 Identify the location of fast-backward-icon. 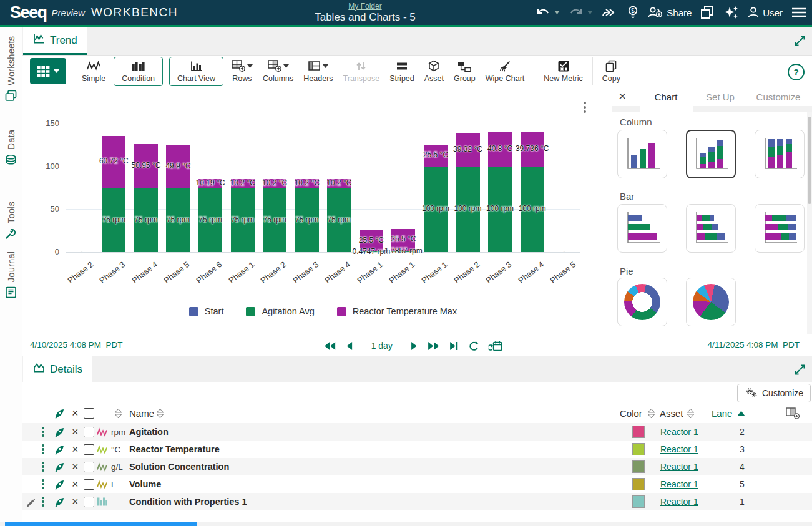
(330, 346).